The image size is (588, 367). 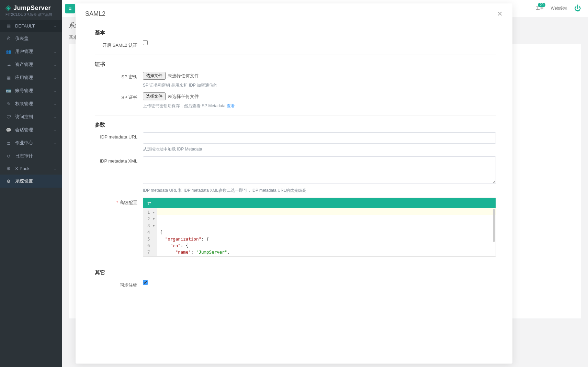 What do you see at coordinates (295, 80) in the screenshot?
I see `row-sp-key: SP 密钥 选择文件 未选择任何文件 SP 证书和密钥 是用来和 IDP 加密通…` at bounding box center [295, 80].